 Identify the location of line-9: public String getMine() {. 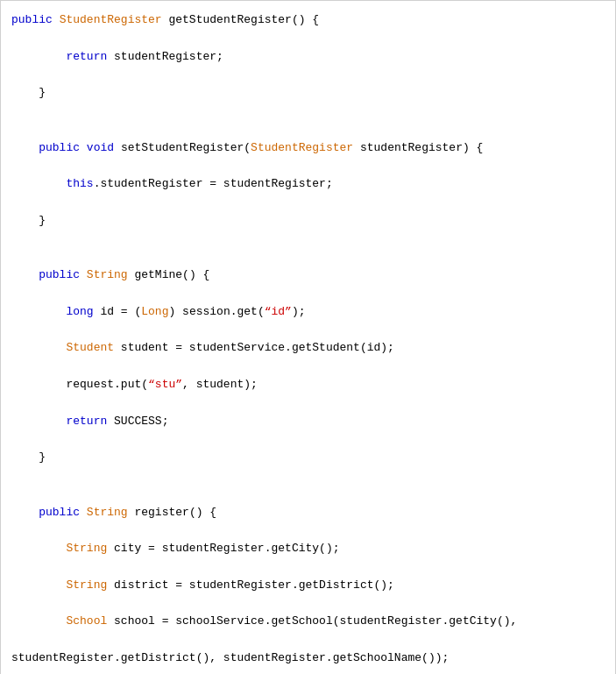
(308, 275).